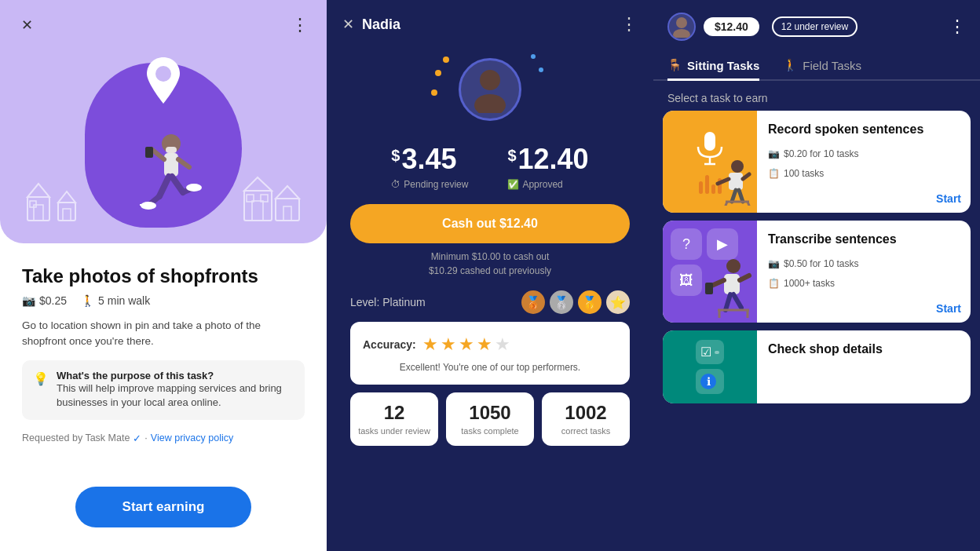 This screenshot has height=551, width=980. Describe the element at coordinates (864, 162) in the screenshot. I see `task-record-body: Record spoken sentences 📷 $0.20 for 10 t…` at that location.